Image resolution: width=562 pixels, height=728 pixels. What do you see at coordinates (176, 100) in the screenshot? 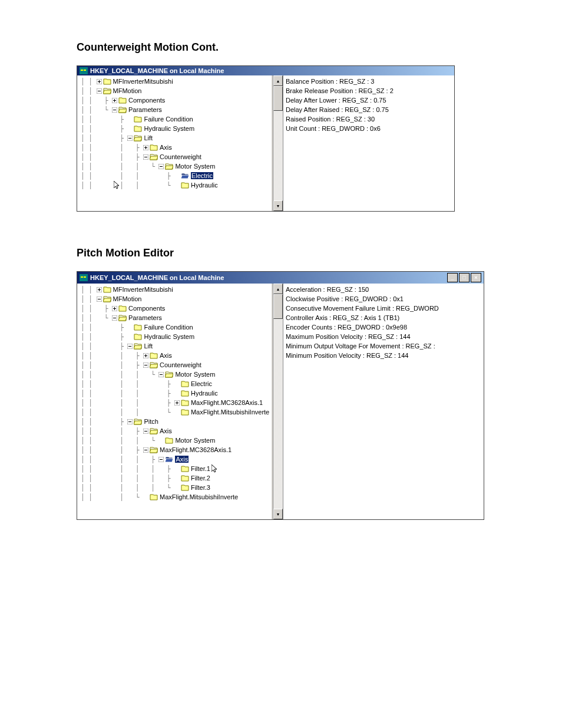
I see `tree-node: │ │ ├ Components` at bounding box center [176, 100].